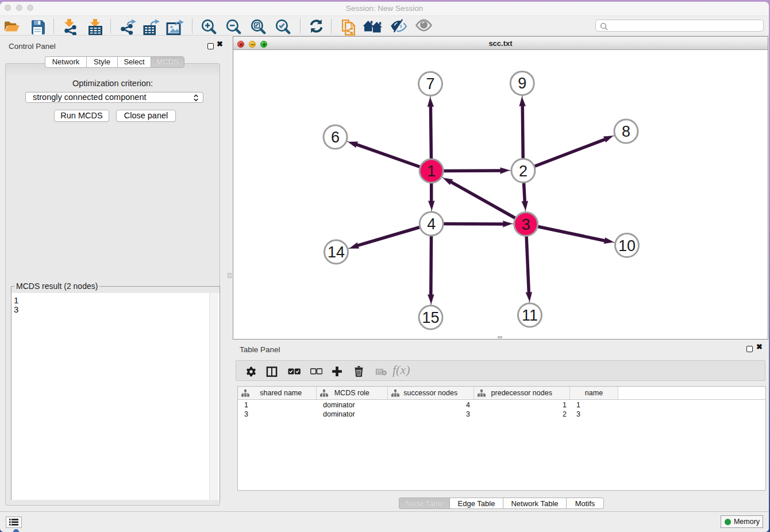  Describe the element at coordinates (431, 171) in the screenshot. I see `svg-text: 1` at that location.